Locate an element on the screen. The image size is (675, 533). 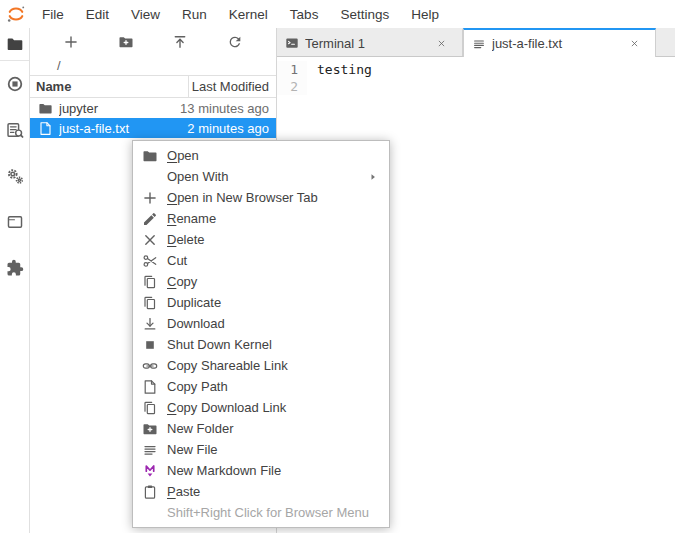
context-menu-item-copy-download-link: Copy Download Link is located at coordinates (261, 408).